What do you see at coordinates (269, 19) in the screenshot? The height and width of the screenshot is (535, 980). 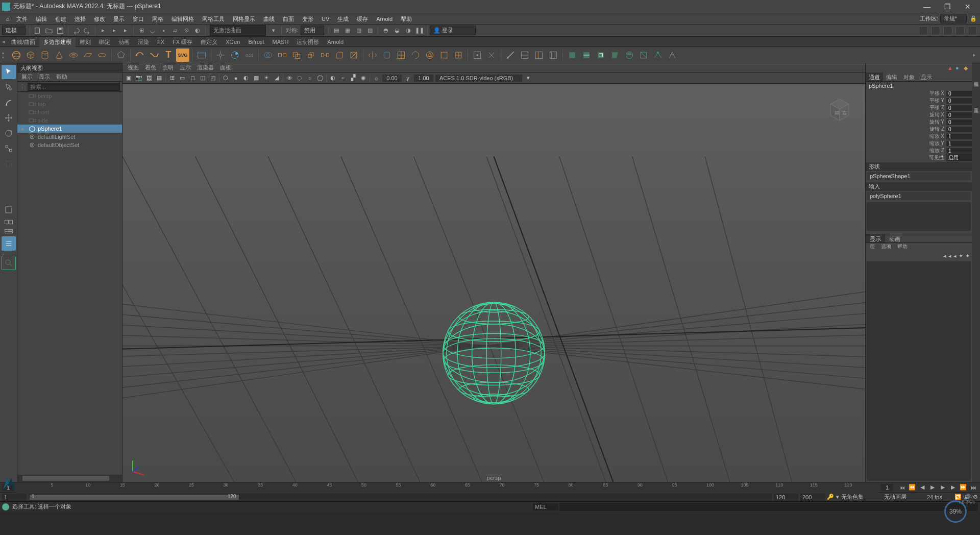 I see `menu-curve: 曲线` at bounding box center [269, 19].